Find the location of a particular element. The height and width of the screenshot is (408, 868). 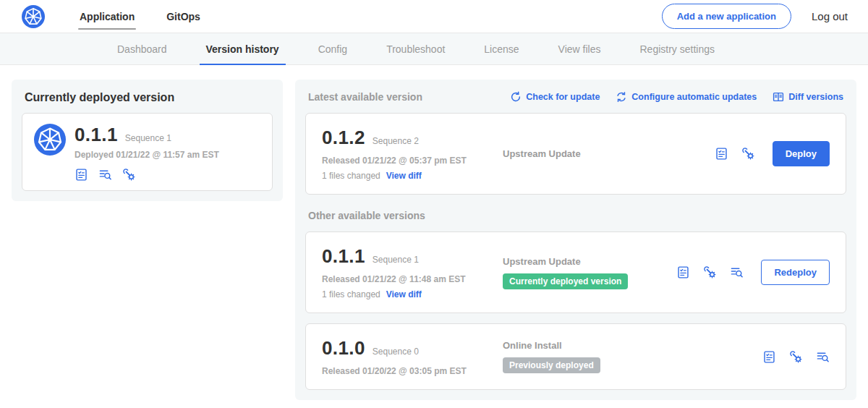

subnav-item-version-history: Version history is located at coordinates (243, 49).